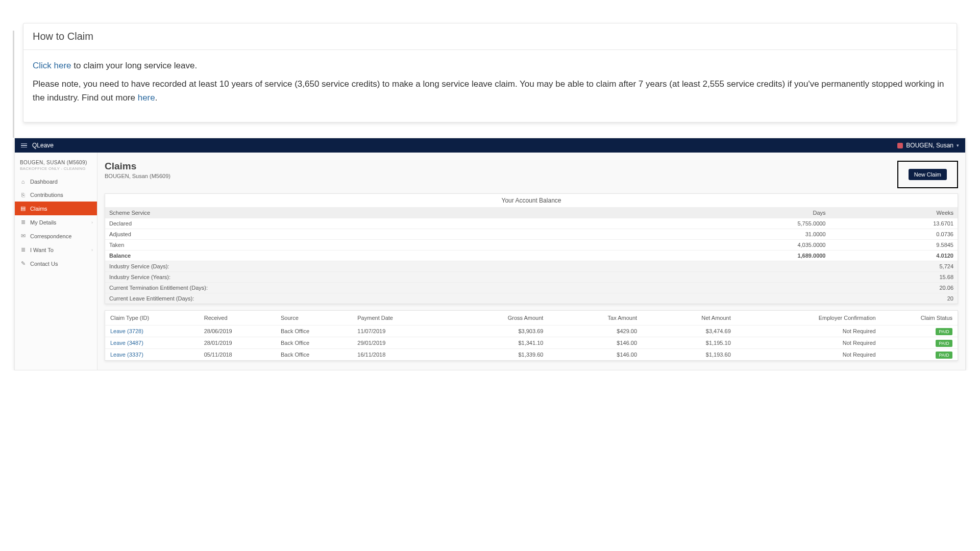 This screenshot has width=980, height=551. I want to click on col-days: Days, so click(723, 213).